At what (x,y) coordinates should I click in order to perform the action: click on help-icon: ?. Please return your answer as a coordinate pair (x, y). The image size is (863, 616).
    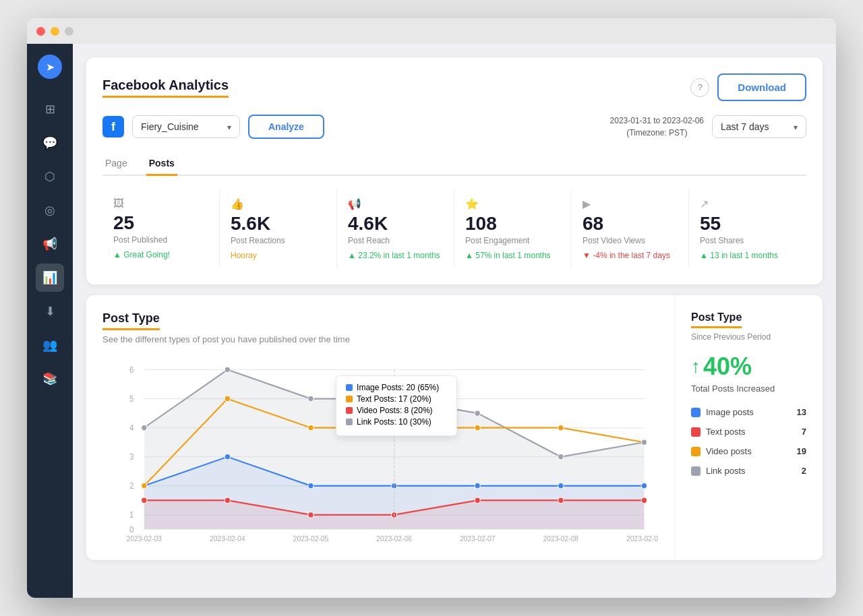
    Looking at the image, I should click on (700, 88).